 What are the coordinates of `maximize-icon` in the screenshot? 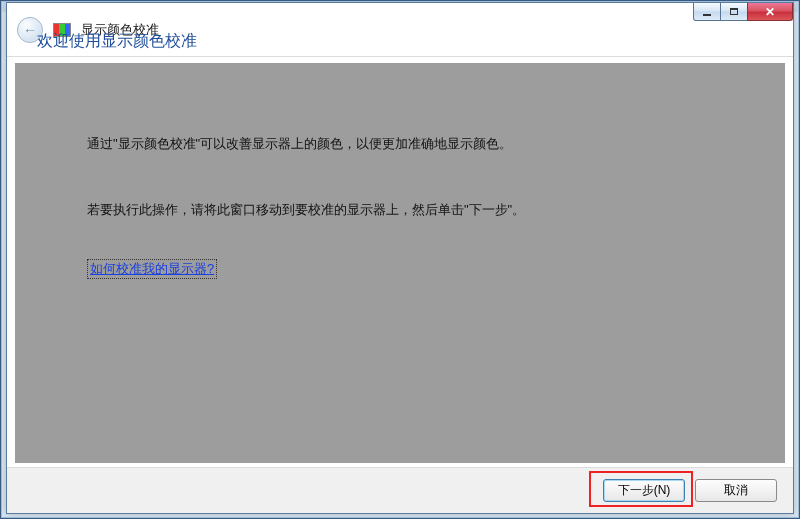 It's located at (734, 12).